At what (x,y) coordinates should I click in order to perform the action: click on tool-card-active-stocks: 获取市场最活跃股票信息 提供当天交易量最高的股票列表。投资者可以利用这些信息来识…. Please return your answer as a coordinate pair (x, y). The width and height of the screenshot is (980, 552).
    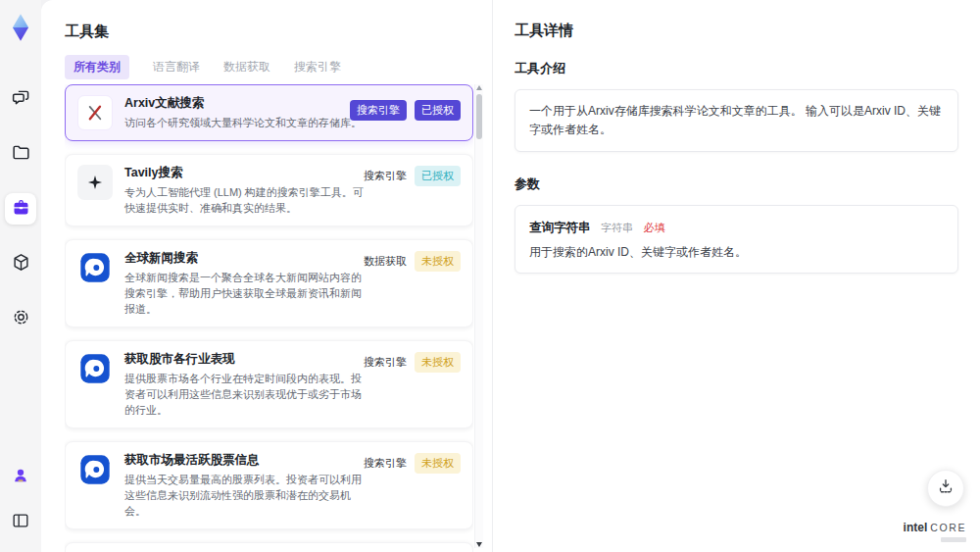
    Looking at the image, I should click on (269, 485).